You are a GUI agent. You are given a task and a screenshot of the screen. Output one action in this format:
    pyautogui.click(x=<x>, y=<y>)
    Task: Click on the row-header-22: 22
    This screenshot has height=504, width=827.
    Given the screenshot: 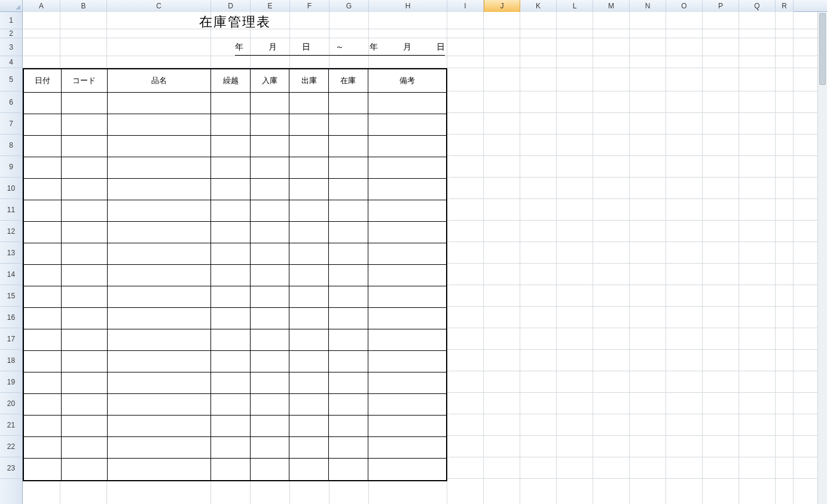 What is the action you would take?
    pyautogui.click(x=11, y=447)
    